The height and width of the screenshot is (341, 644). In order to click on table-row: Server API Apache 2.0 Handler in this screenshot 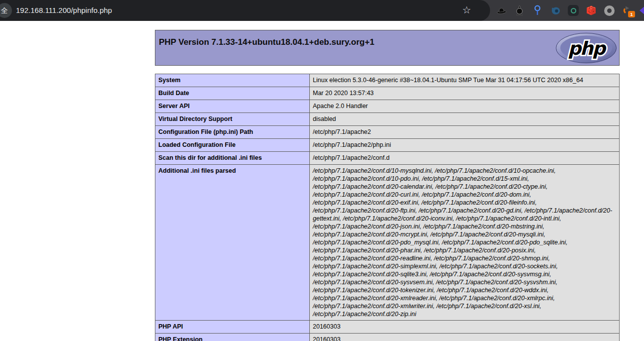, I will do `click(387, 107)`.